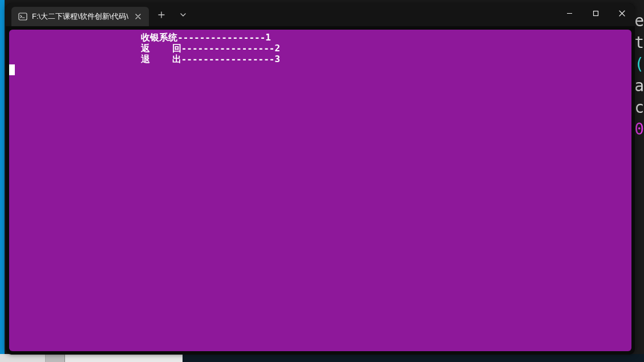 Image resolution: width=644 pixels, height=362 pixels. I want to click on window-controls, so click(596, 13).